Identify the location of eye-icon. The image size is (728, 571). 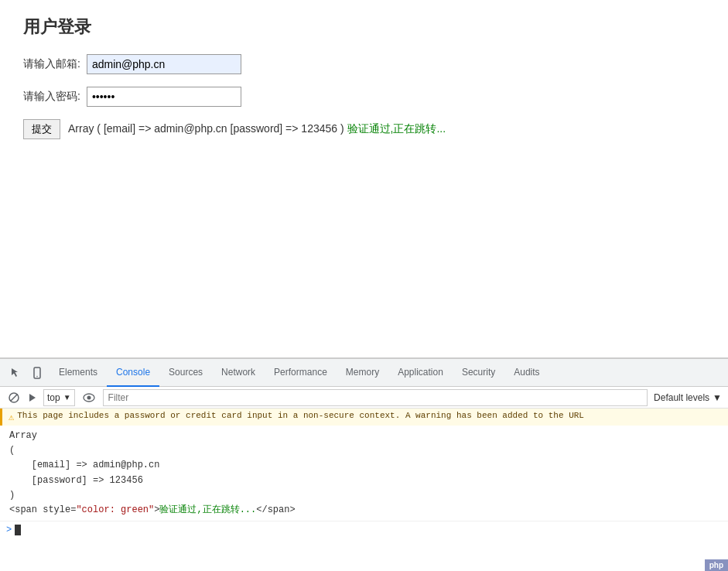
(89, 398).